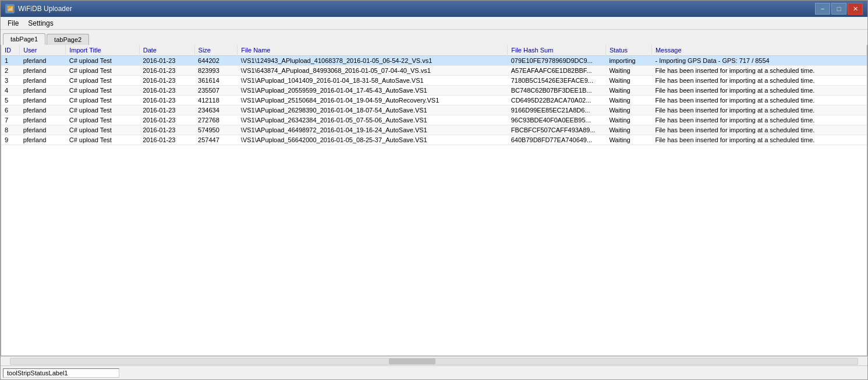 The height and width of the screenshot is (380, 868). Describe the element at coordinates (216, 131) in the screenshot. I see `cell-size: 574950` at that location.